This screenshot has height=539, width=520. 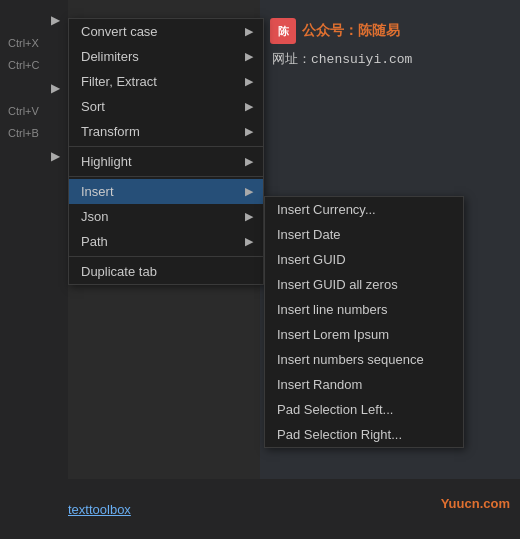 I want to click on arrow-icon-convert-case: ▶, so click(x=249, y=32).